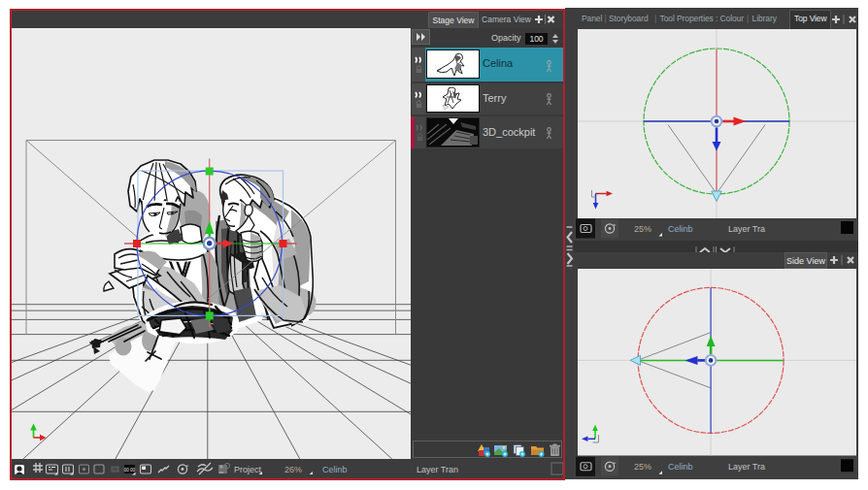  I want to click on svg-text: Layer Tran, so click(437, 470).